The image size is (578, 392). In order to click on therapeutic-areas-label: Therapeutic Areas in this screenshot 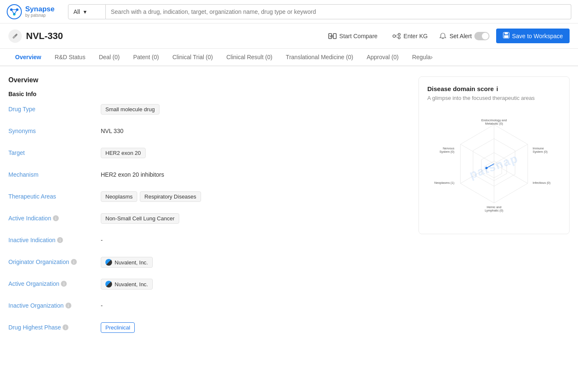, I will do `click(55, 196)`.